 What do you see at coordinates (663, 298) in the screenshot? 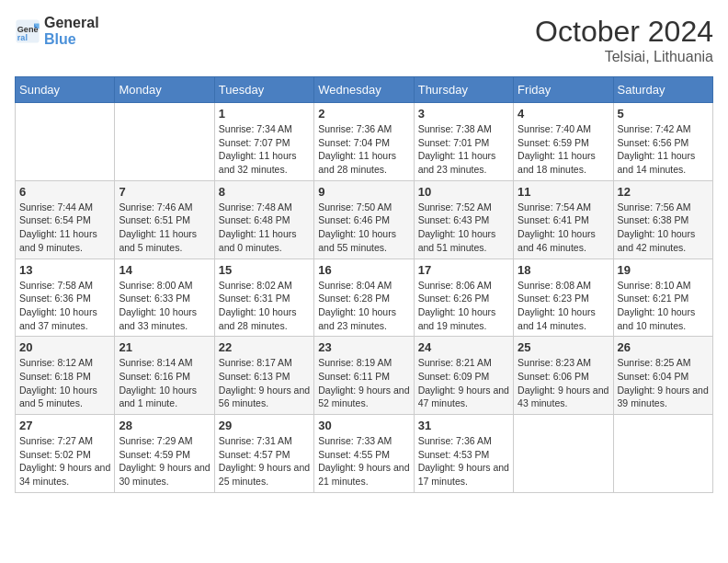
I see `calendar-cell: 19Sunrise: 8:10 AMSunset: 6:21 PMDayligh…` at bounding box center [663, 298].